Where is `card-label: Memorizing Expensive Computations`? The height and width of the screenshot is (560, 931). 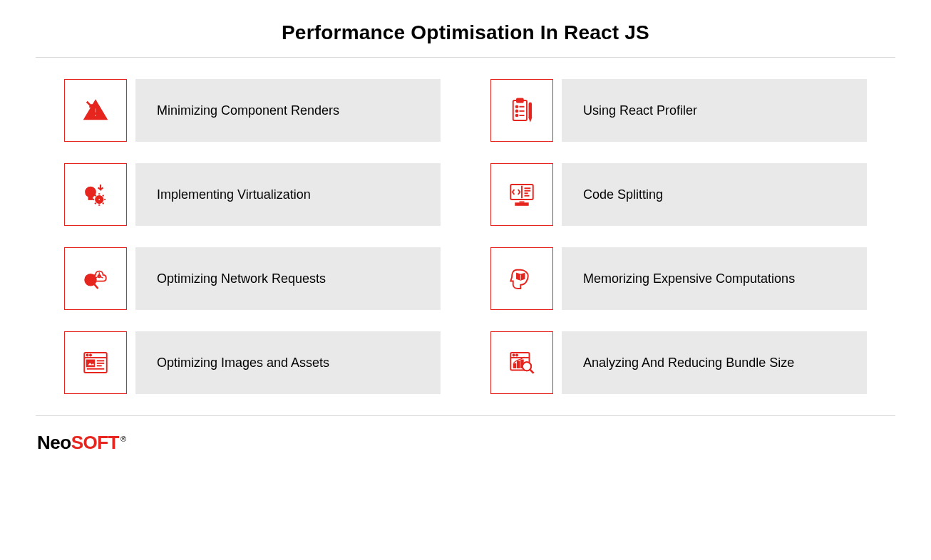
card-label: Memorizing Expensive Computations is located at coordinates (714, 279).